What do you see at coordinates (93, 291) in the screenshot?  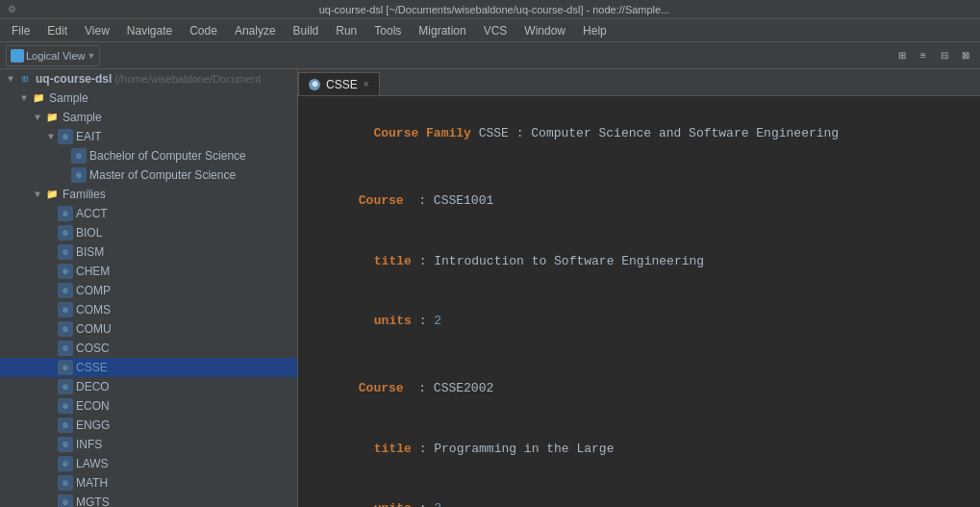 I see `sidebar-label: COMP` at bounding box center [93, 291].